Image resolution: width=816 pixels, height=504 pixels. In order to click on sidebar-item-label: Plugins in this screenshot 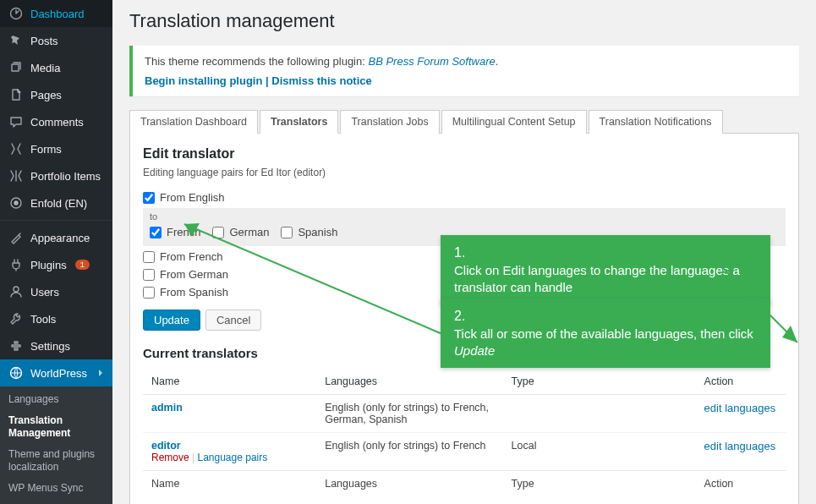, I will do `click(49, 266)`.